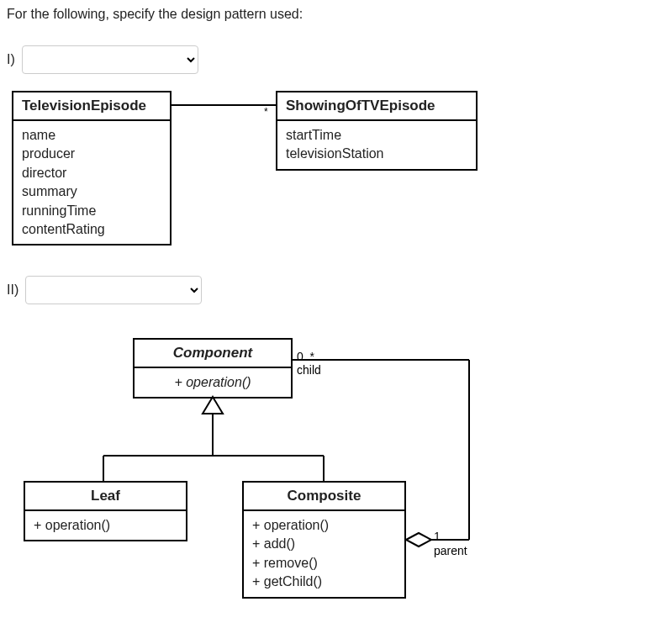  Describe the element at coordinates (92, 168) in the screenshot. I see `uml-box-television-episode: TelevisionEpisode name producer director…` at that location.